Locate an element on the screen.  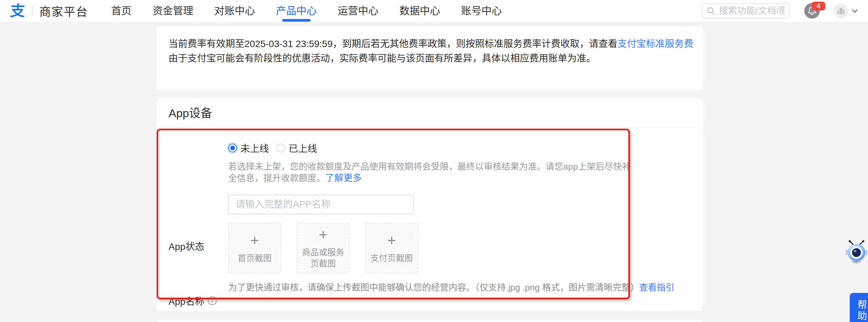
upload-home-label: 首页截图 is located at coordinates (255, 258).